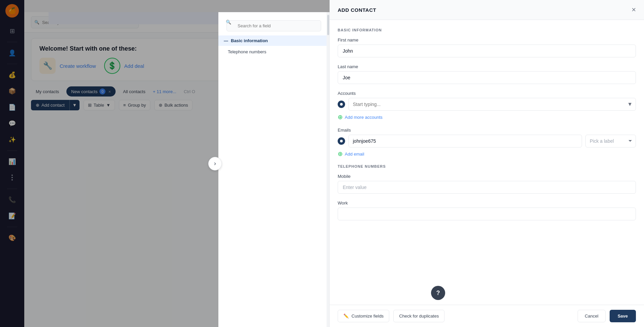 The image size is (644, 327). What do you see at coordinates (341, 141) in the screenshot?
I see `email-radio` at bounding box center [341, 141].